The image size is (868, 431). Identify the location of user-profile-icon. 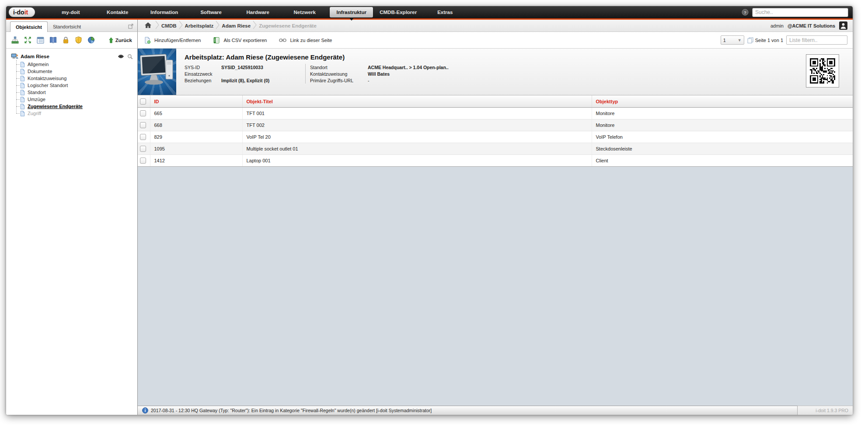
(843, 25).